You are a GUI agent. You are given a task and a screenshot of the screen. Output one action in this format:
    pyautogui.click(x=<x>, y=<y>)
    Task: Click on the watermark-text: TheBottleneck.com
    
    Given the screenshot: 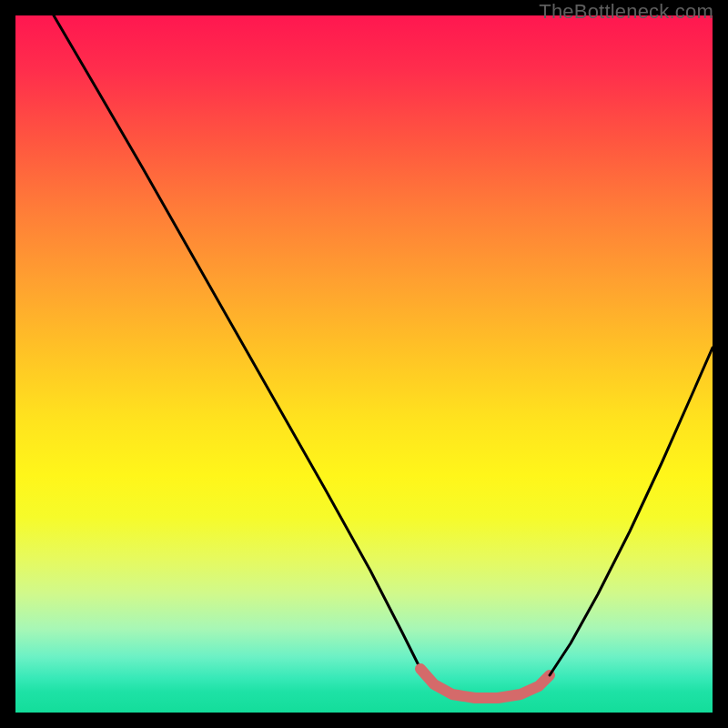 What is the action you would take?
    pyautogui.click(x=626, y=12)
    